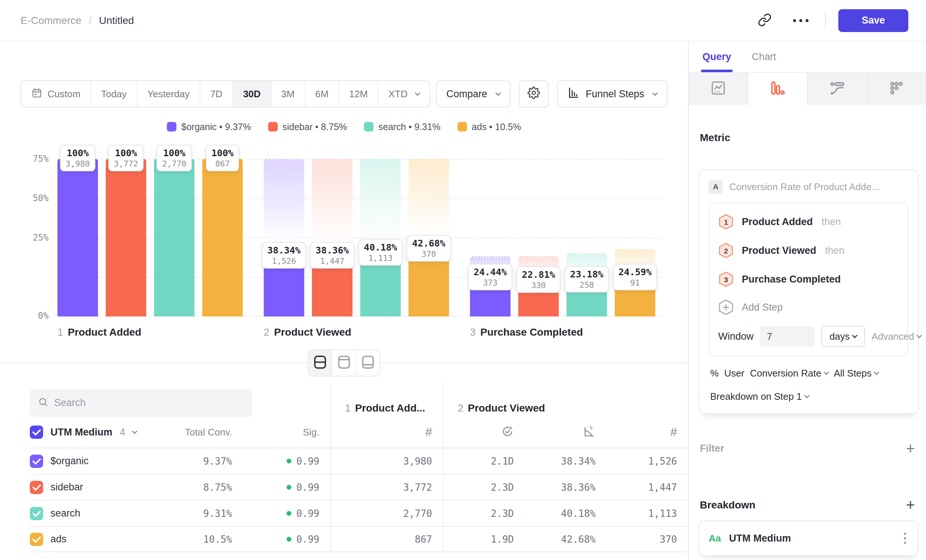 The width and height of the screenshot is (926, 560). What do you see at coordinates (216, 94) in the screenshot?
I see `date-range-7d: 7D` at bounding box center [216, 94].